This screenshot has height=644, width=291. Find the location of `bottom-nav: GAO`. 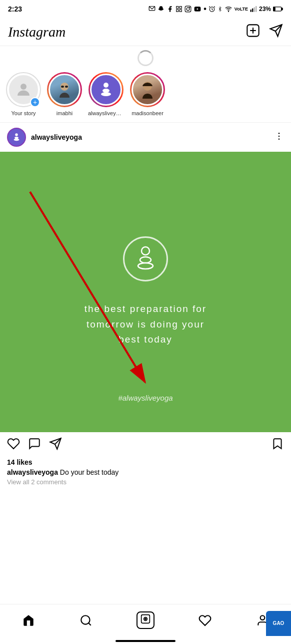

bottom-nav: GAO is located at coordinates (146, 624).